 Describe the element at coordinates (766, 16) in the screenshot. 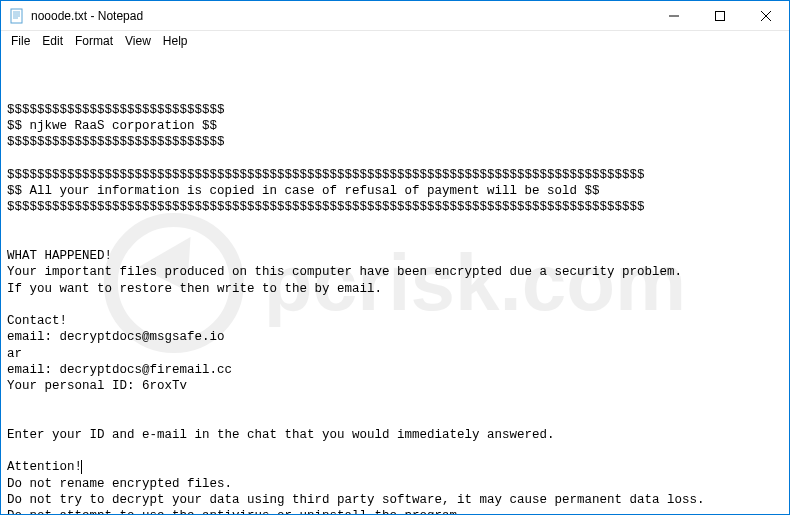

I see `close-button` at that location.